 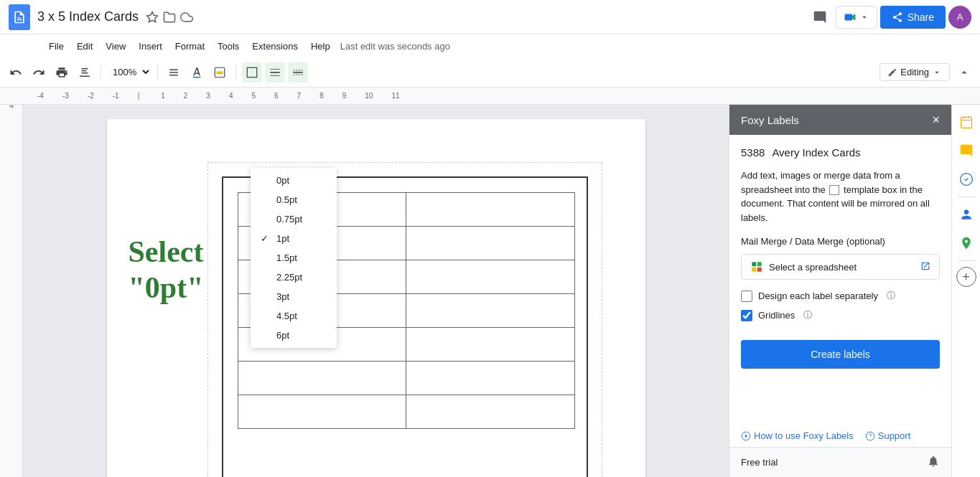 I want to click on share-button: Share, so click(x=913, y=17).